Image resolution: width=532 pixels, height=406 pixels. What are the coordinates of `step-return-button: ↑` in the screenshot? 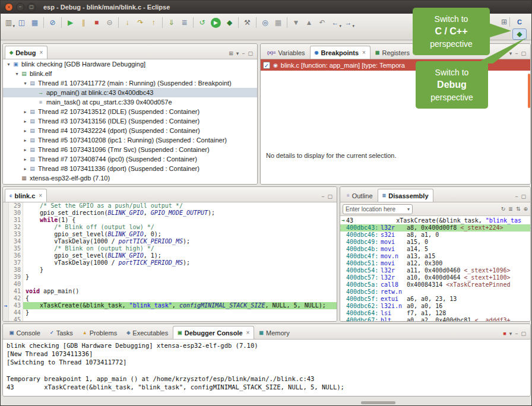 It's located at (153, 23).